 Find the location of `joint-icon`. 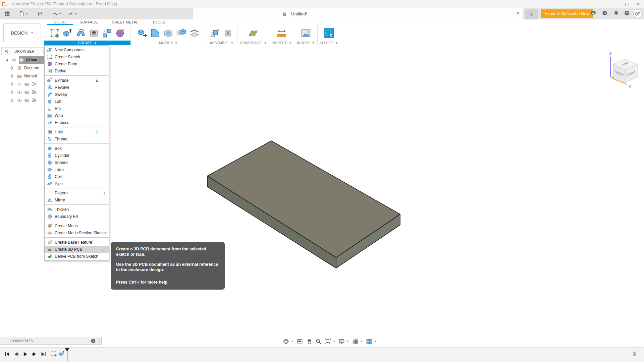

joint-icon is located at coordinates (228, 33).